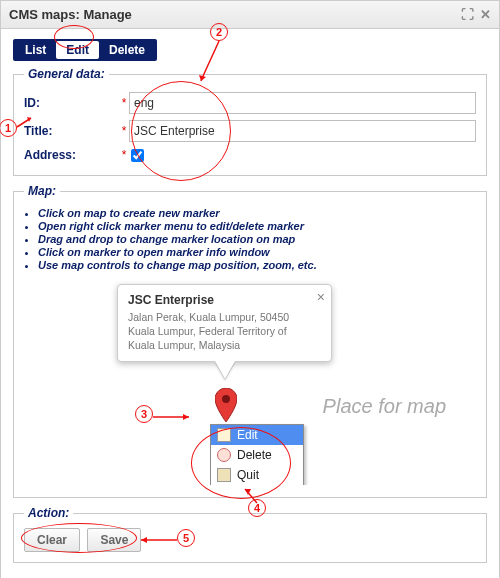 The width and height of the screenshot is (500, 578). Describe the element at coordinates (52, 540) in the screenshot. I see `clear-button: Clear` at that location.